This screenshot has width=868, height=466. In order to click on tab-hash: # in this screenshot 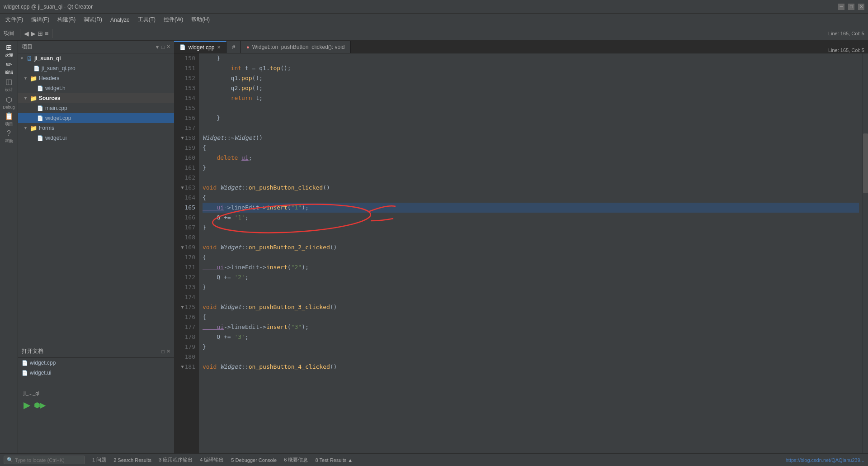, I will do `click(234, 47)`.